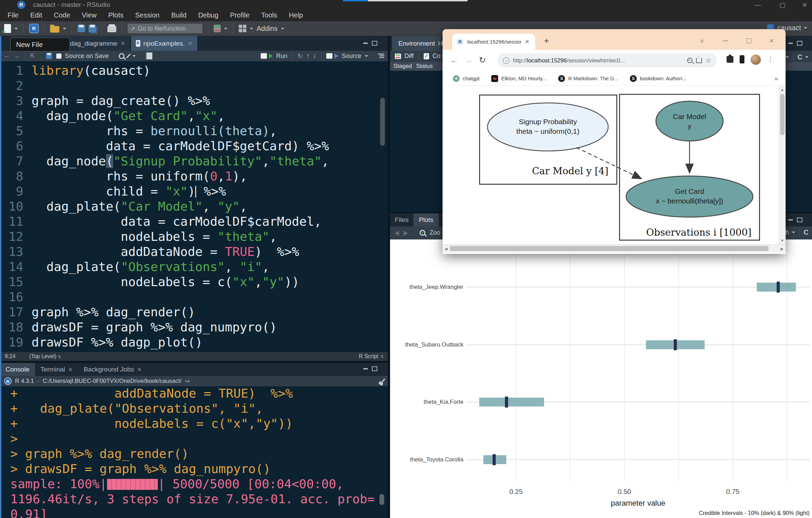 The height and width of the screenshot is (518, 812). What do you see at coordinates (805, 5) in the screenshot?
I see `close-icon: ✕` at bounding box center [805, 5].